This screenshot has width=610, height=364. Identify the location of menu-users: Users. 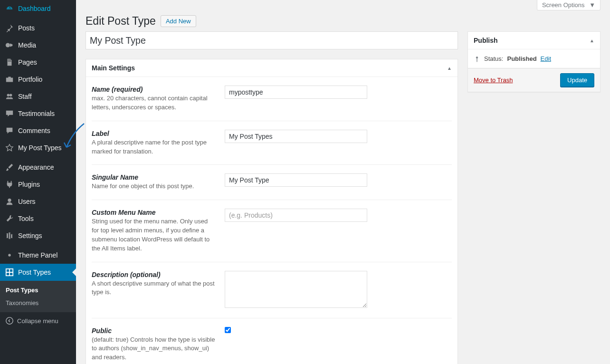
(38, 201).